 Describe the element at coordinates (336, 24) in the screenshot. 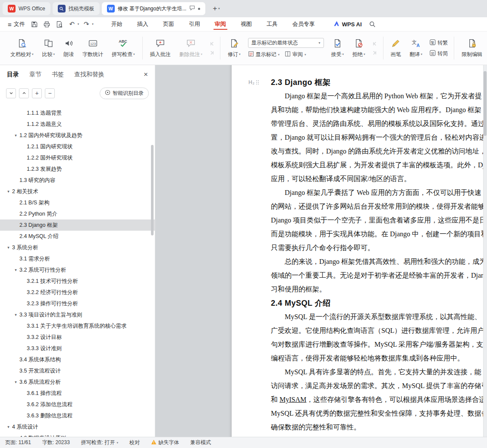

I see `wps-ai-logo-icon` at that location.